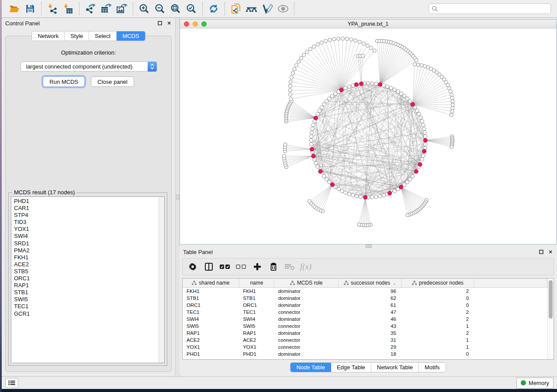 Image resolution: width=557 pixels, height=392 pixels. Describe the element at coordinates (122, 9) in the screenshot. I see `export-image-icon` at that location.